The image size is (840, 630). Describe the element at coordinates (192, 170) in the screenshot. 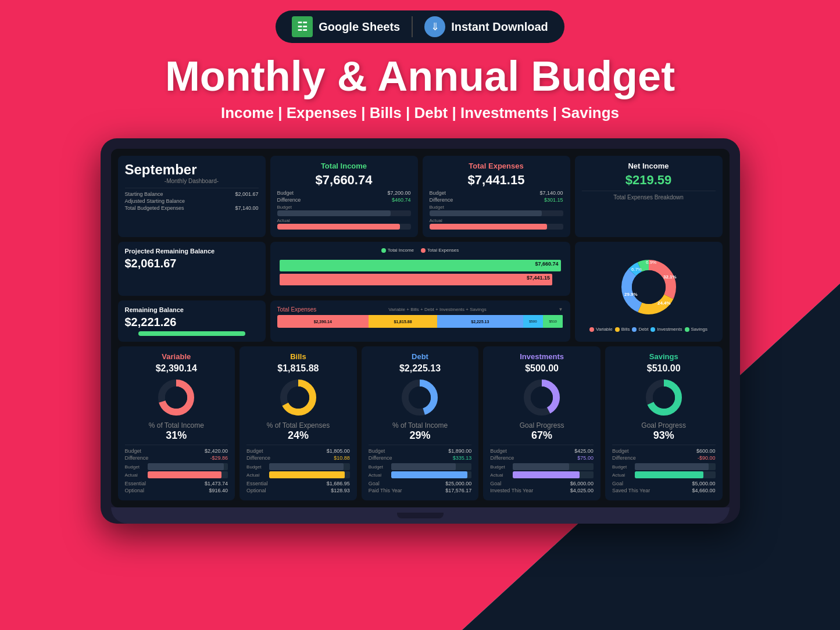

I see `month-name: September` at that location.